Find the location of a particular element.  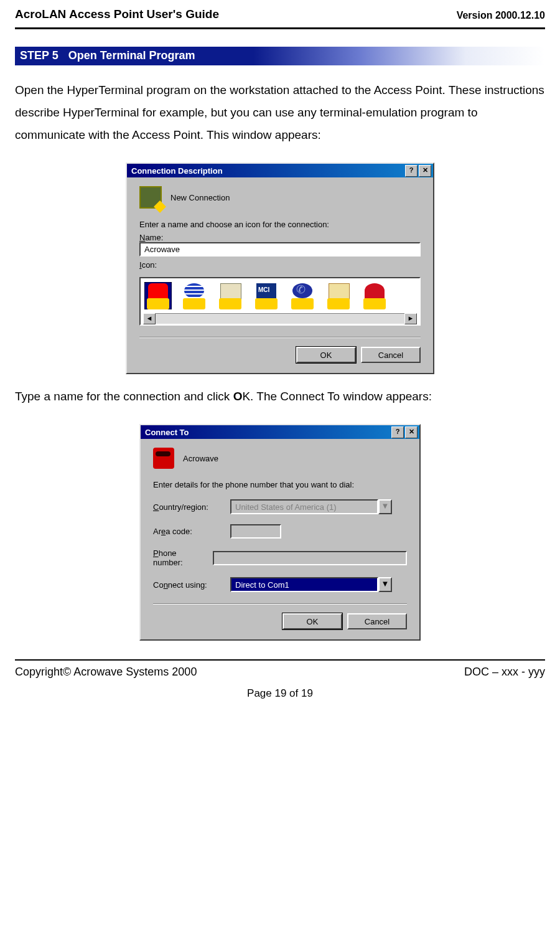

connect-using-value: Direct to Com1 is located at coordinates (304, 585).